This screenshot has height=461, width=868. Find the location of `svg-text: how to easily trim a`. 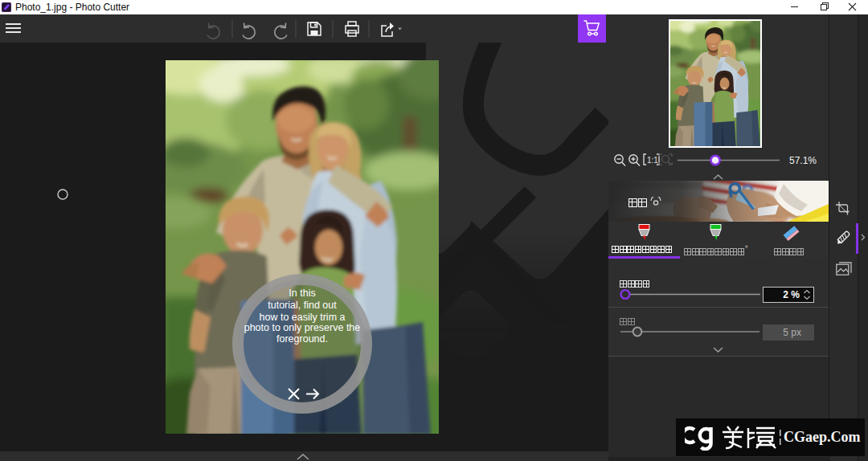

svg-text: how to easily trim a is located at coordinates (302, 317).